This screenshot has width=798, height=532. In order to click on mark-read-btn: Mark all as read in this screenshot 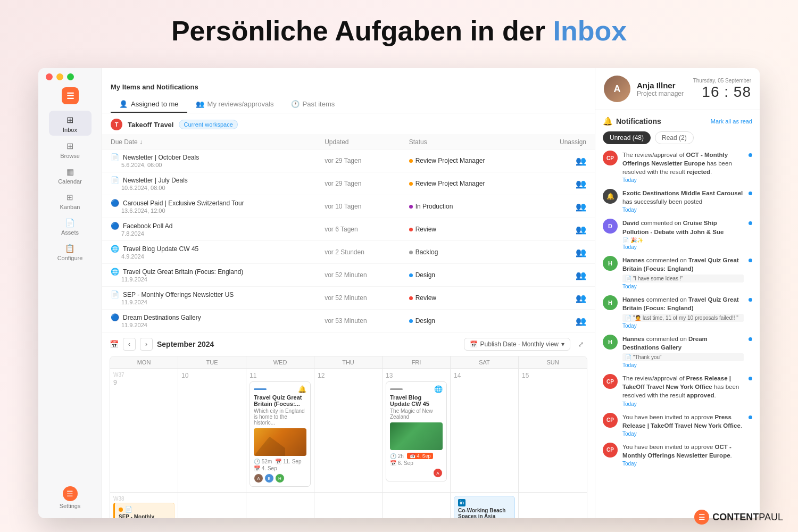, I will do `click(732, 121)`.